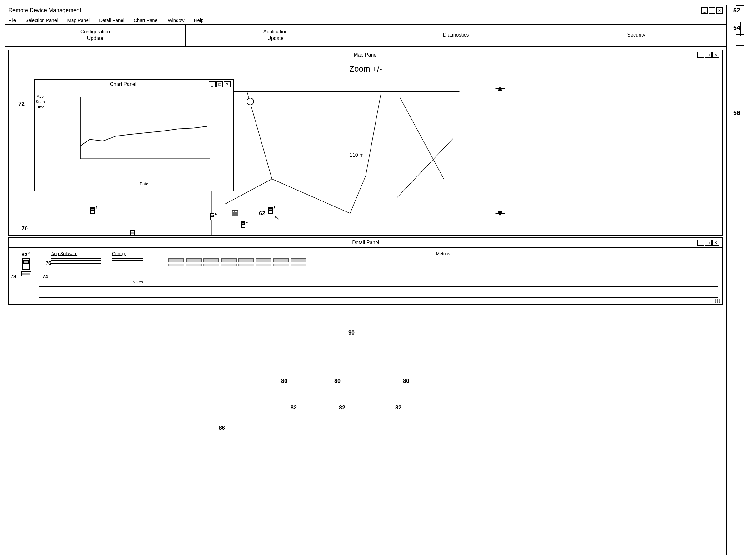  Describe the element at coordinates (378, 289) in the screenshot. I see `notes-section: Notes` at that location.